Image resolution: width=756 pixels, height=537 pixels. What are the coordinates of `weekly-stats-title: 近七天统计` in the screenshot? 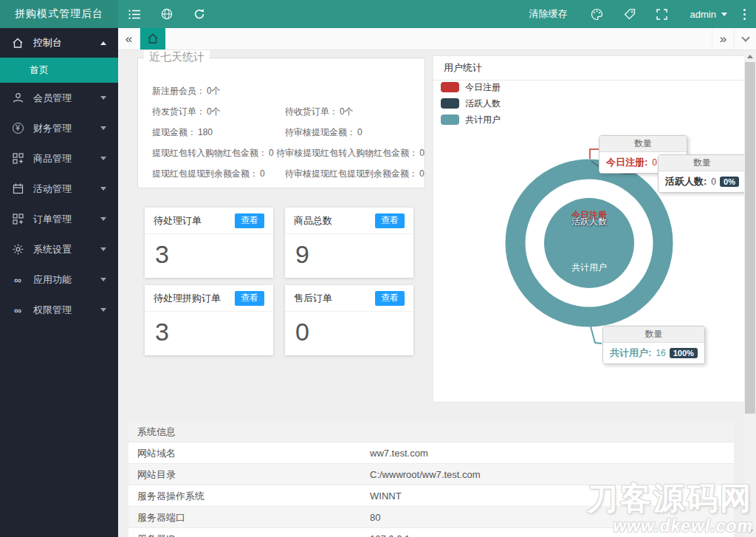 It's located at (177, 58).